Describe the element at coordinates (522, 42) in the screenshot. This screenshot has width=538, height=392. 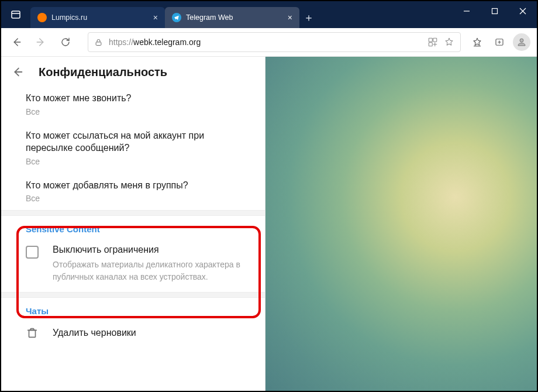
I see `avatar` at that location.